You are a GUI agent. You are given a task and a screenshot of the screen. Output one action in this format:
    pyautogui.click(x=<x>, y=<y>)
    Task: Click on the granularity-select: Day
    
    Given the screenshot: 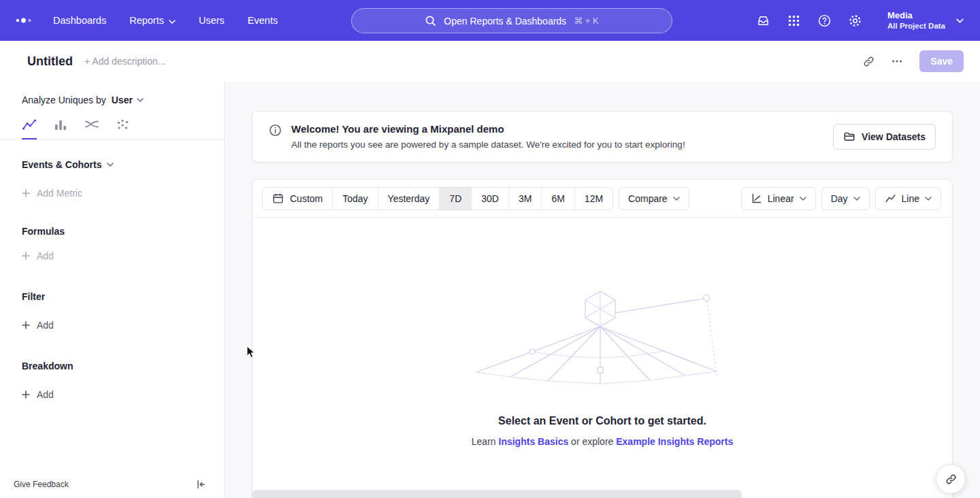 What is the action you would take?
    pyautogui.click(x=845, y=199)
    